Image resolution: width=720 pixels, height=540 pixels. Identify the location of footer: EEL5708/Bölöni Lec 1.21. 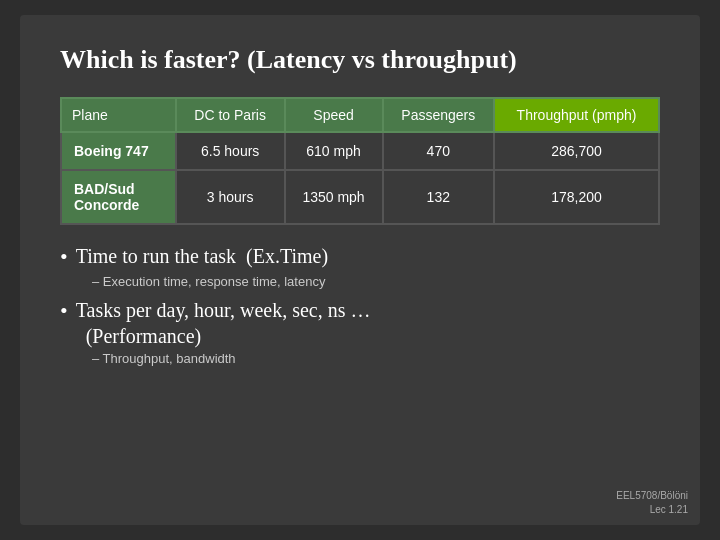
(652, 503).